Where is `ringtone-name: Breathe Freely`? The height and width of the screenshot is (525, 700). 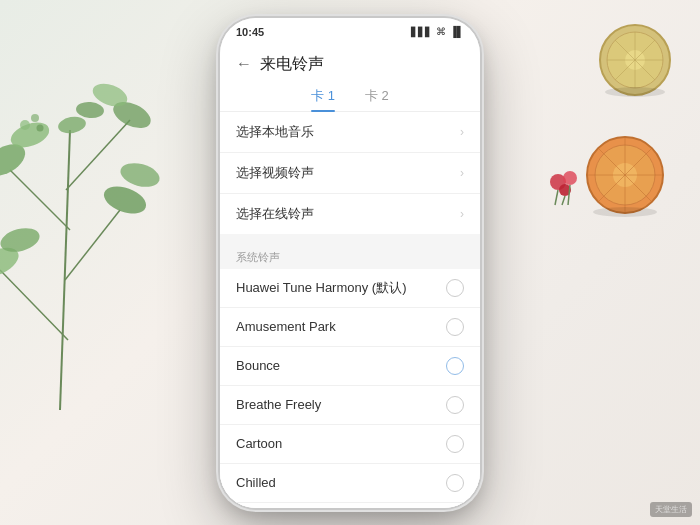 ringtone-name: Breathe Freely is located at coordinates (278, 404).